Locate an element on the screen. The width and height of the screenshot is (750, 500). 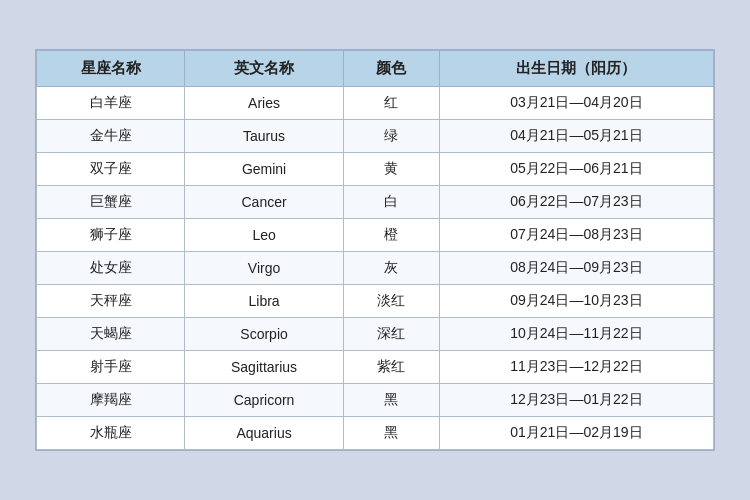
table-cell-4-3: 07月24日—08月23日 is located at coordinates (576, 236).